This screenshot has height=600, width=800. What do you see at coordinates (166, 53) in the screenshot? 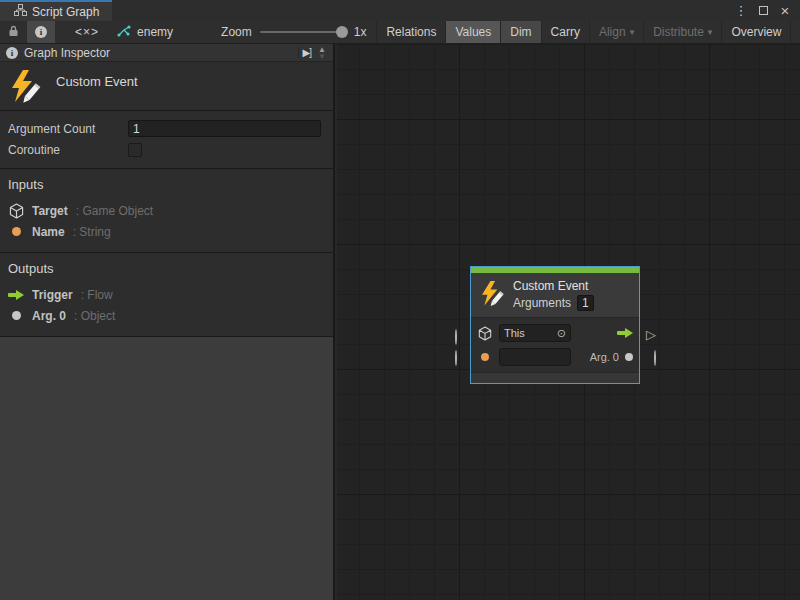
I see `graph-inspector-header: i Graph Inspector ▶] ▲ ▼` at bounding box center [166, 53].